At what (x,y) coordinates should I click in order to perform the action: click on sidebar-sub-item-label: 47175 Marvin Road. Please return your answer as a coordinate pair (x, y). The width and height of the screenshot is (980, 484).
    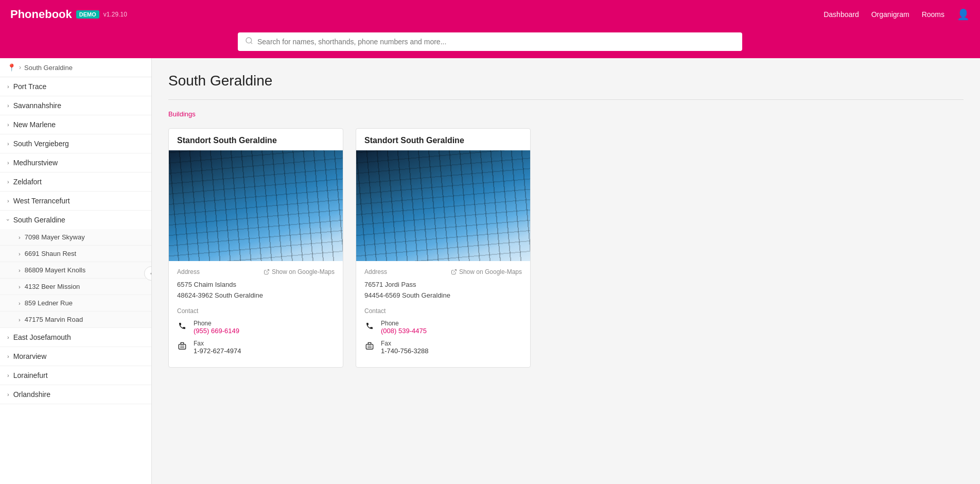
    Looking at the image, I should click on (54, 319).